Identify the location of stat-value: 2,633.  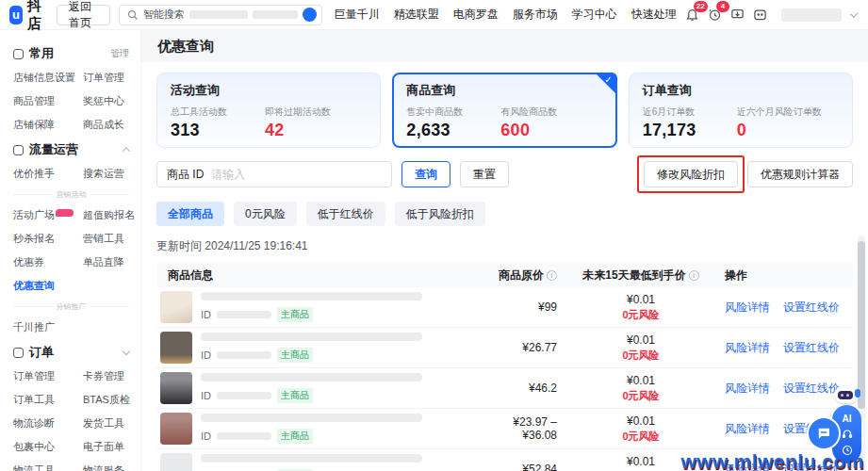
(453, 130).